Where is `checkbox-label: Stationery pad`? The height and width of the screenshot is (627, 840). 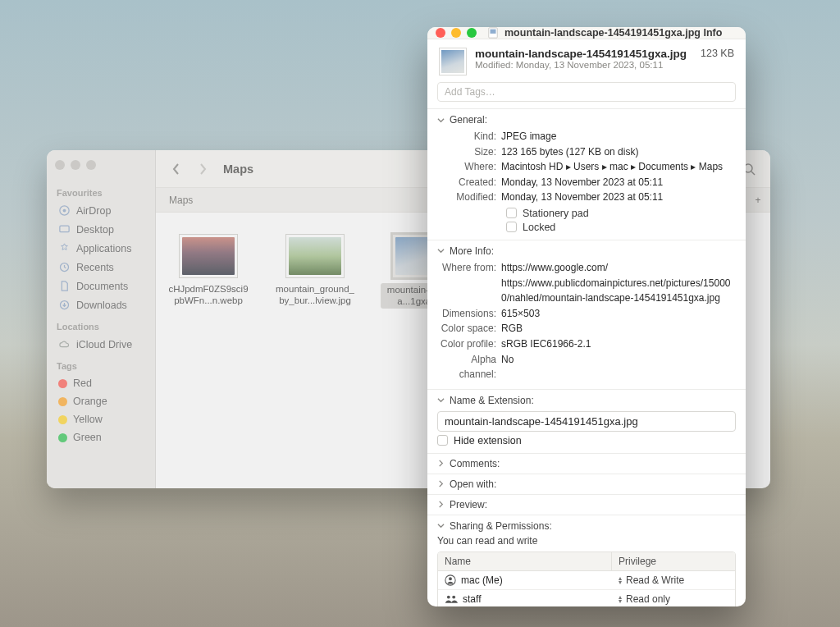 checkbox-label: Stationery pad is located at coordinates (556, 213).